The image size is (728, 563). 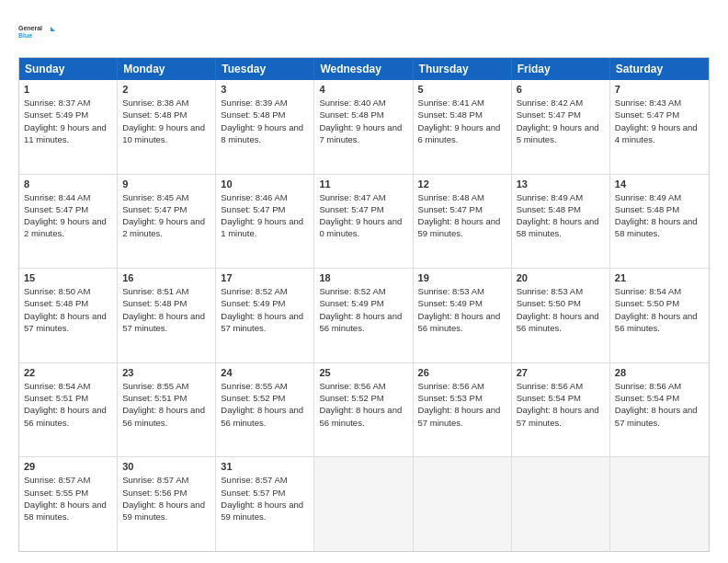 What do you see at coordinates (463, 69) in the screenshot?
I see `weekday-header-thursday: Thursday` at bounding box center [463, 69].